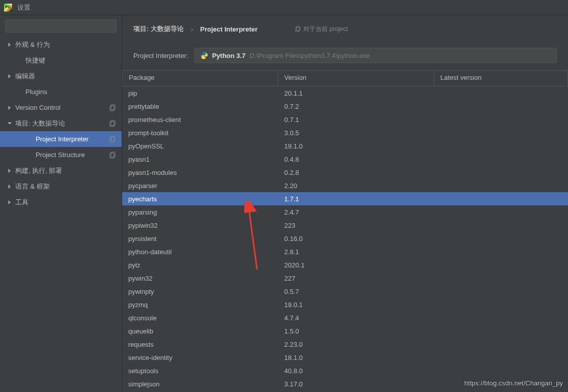 The height and width of the screenshot is (392, 568). I want to click on table-row: pyasn10.4.8, so click(345, 159).